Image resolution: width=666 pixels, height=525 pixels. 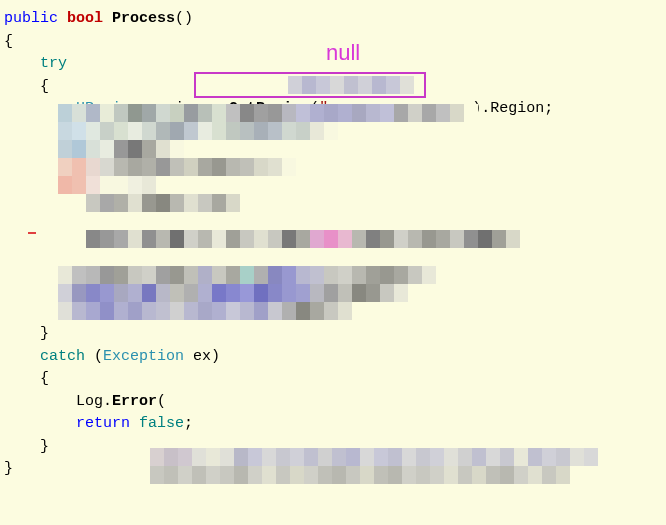 What do you see at coordinates (144, 18) in the screenshot?
I see `method-name: Process` at bounding box center [144, 18].